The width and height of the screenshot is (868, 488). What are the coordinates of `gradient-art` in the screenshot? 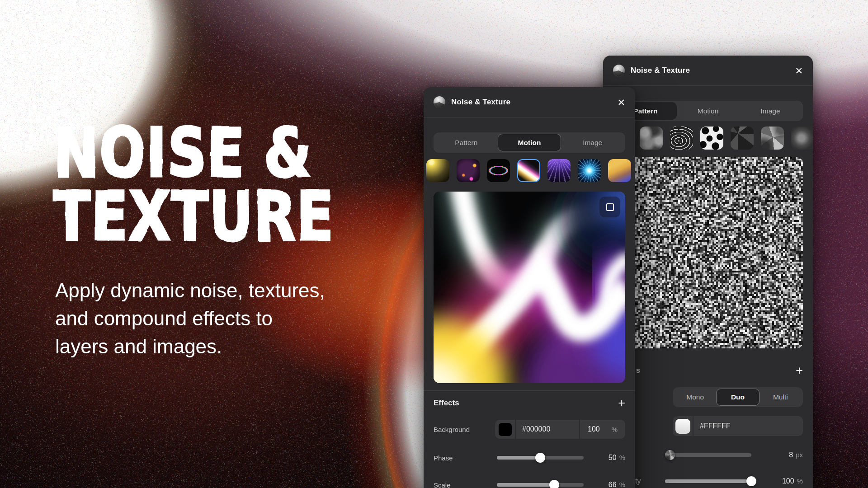 It's located at (529, 287).